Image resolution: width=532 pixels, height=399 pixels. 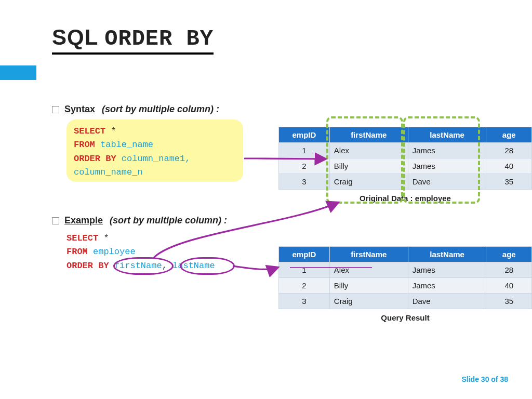 What do you see at coordinates (155, 145) in the screenshot?
I see `code-line: FROM table_name` at bounding box center [155, 145].